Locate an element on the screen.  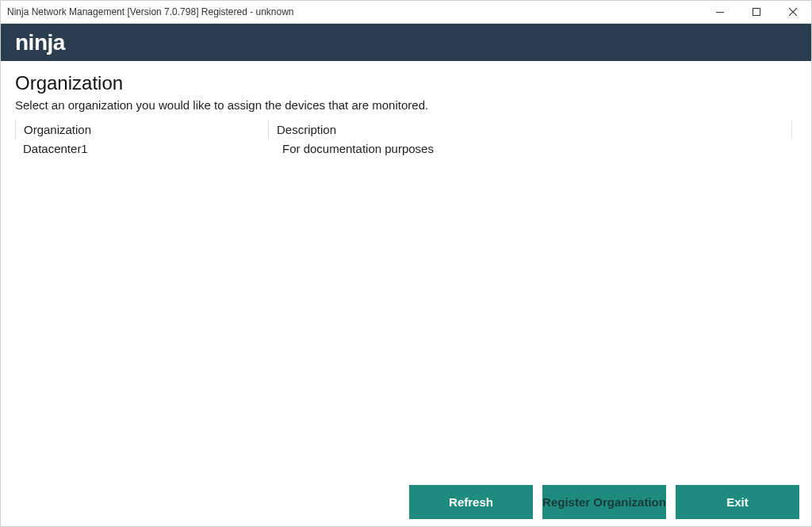
window-titlebar: Ninja Network Management [Version 7.0.79… is located at coordinates (406, 13).